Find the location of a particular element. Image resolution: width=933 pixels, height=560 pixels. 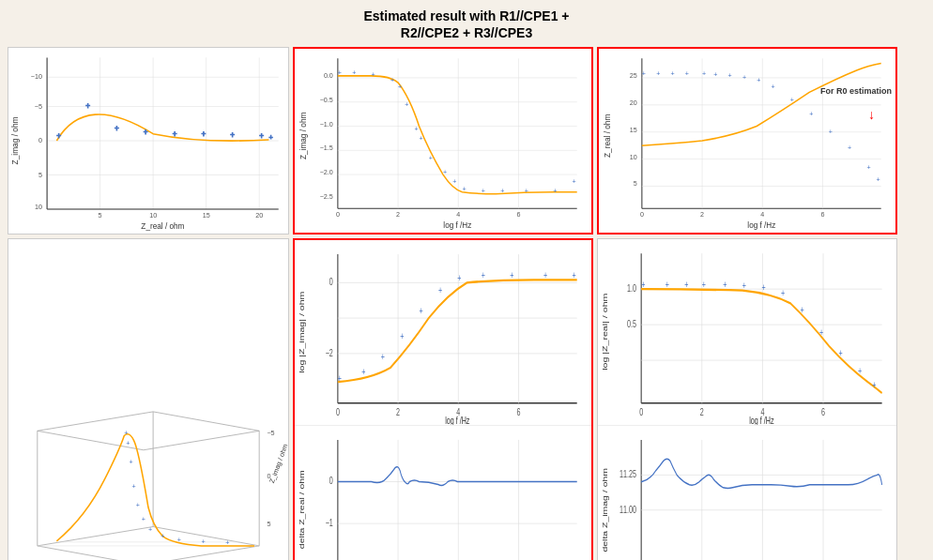

svg-text: −2.5 is located at coordinates (327, 197).